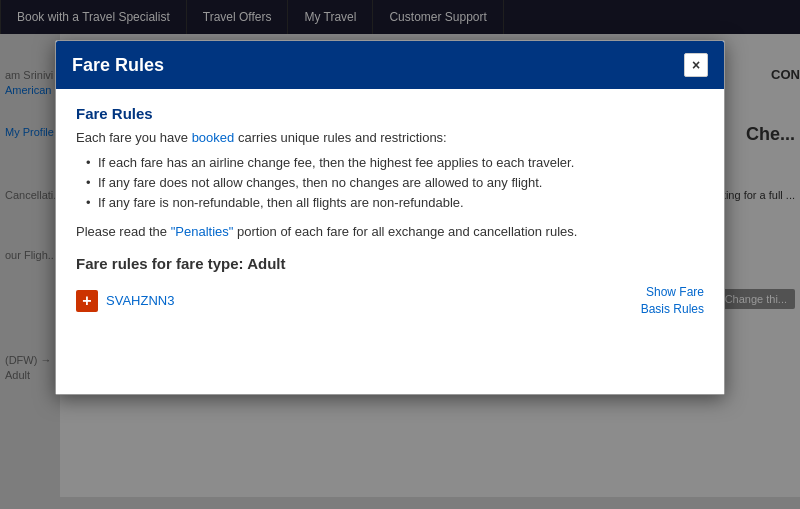 This screenshot has width=800, height=509. Describe the element at coordinates (390, 65) in the screenshot. I see `modal-header: Fare Rules ×` at that location.